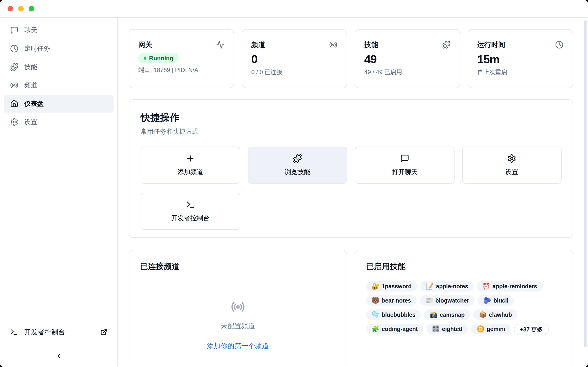 The image size is (588, 367). Describe the element at coordinates (447, 315) in the screenshot. I see `skill-pill-camsnap: 📸camsnap` at that location.